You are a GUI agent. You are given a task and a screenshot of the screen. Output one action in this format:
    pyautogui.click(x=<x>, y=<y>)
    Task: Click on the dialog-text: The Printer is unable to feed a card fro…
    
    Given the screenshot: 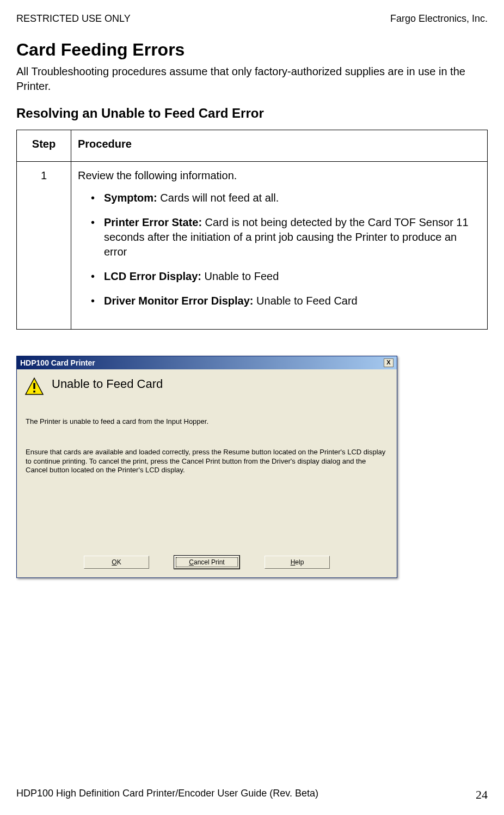 What is the action you would take?
    pyautogui.click(x=207, y=485)
    